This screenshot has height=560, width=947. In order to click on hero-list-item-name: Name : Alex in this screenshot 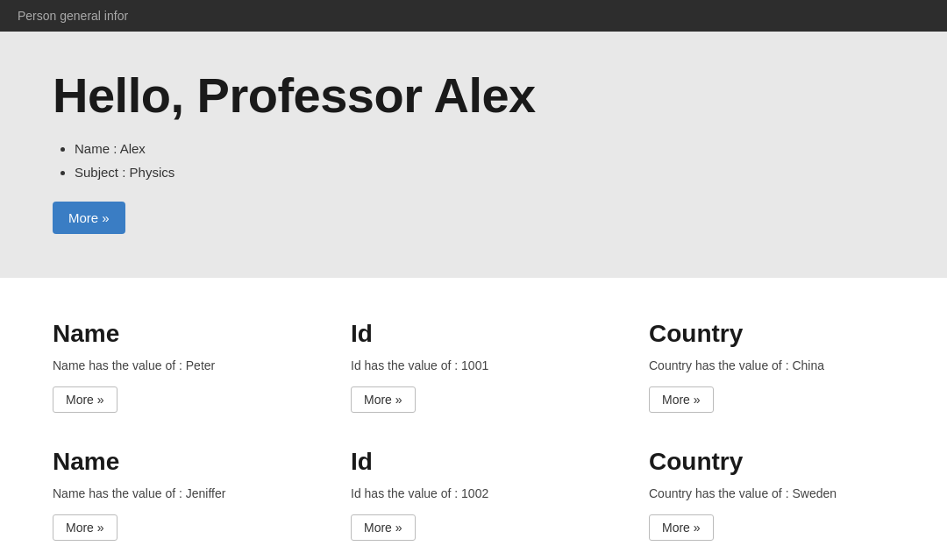, I will do `click(484, 149)`.